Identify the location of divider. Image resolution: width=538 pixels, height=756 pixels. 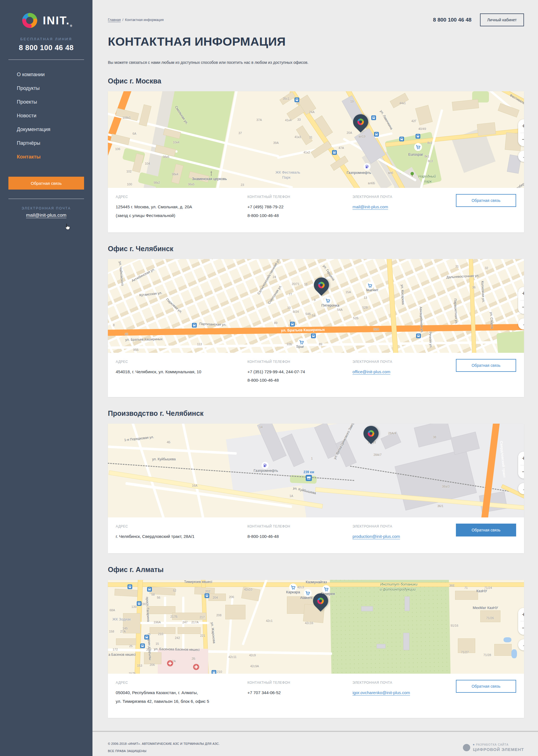
(46, 60).